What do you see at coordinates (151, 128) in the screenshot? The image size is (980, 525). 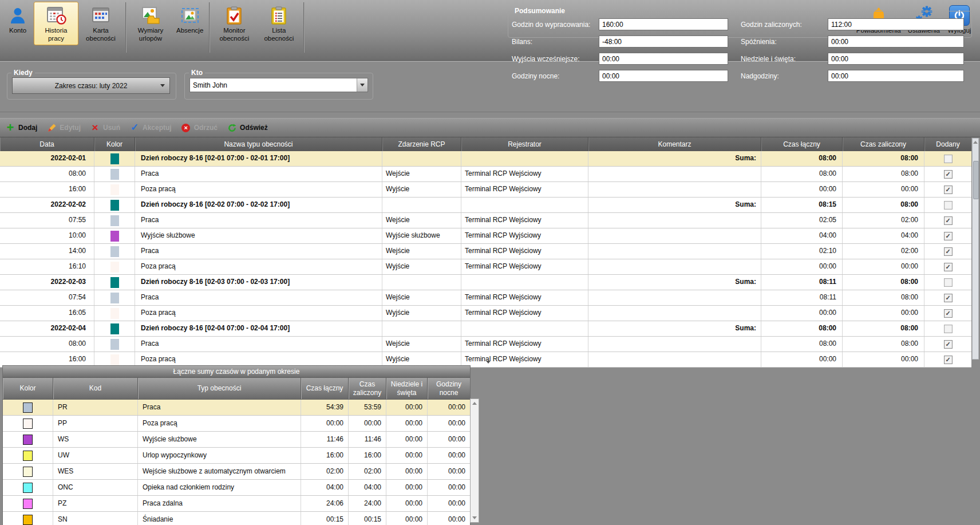 I see `accept-button: ✓ Akceptuj` at bounding box center [151, 128].